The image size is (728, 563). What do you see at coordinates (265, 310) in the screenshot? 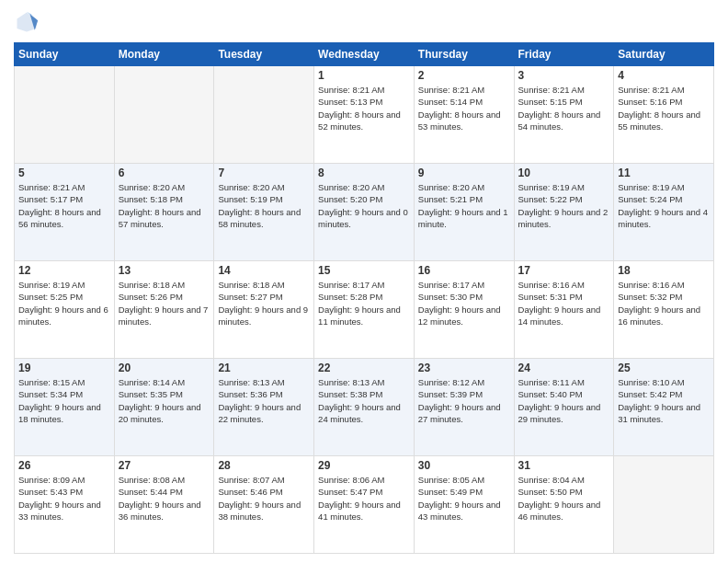
I see `day-cell: 14Sunrise: 8:18 AM Sunset: 5:27 PM Dayli…` at bounding box center [265, 310].